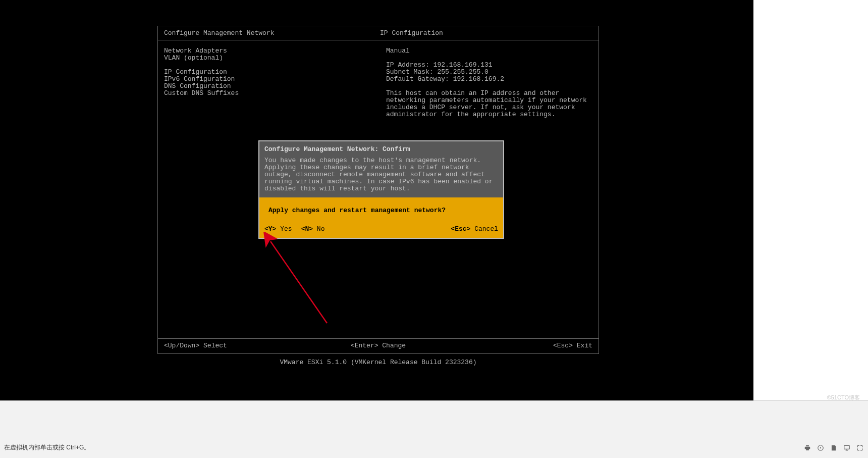 The height and width of the screenshot is (458, 868). Describe the element at coordinates (486, 229) in the screenshot. I see `dialog-cancel-label: Cancel` at that location.